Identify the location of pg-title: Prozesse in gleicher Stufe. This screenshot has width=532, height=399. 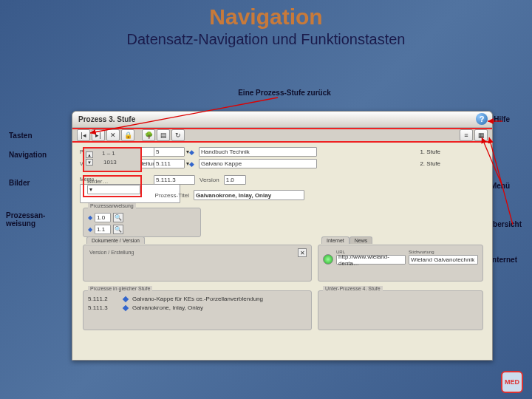
(120, 288).